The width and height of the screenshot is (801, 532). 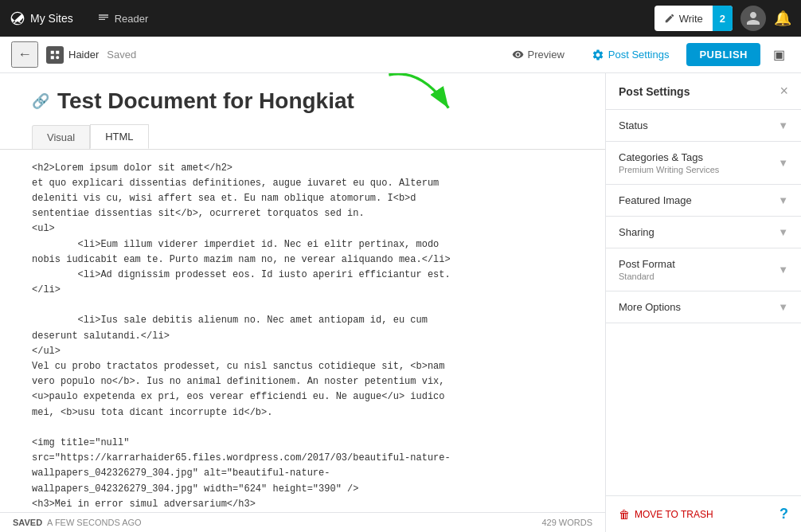 What do you see at coordinates (723, 18) in the screenshot?
I see `nav-right: Write 2 🔔` at bounding box center [723, 18].